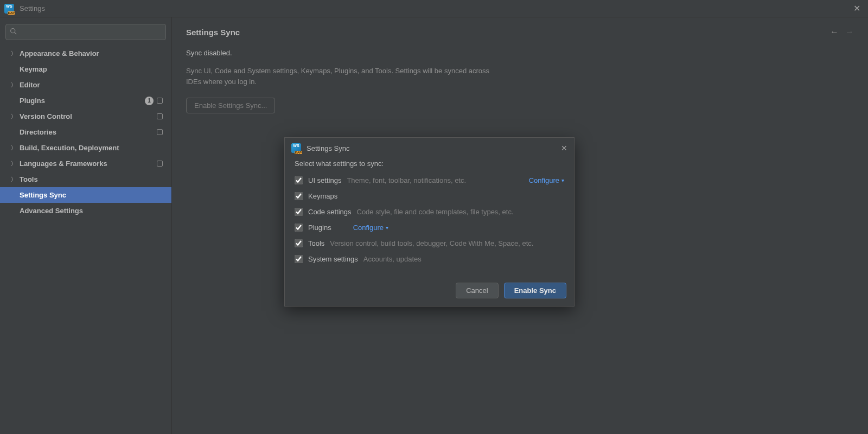  What do you see at coordinates (520, 53) in the screenshot?
I see `sync-status: Sync disabled.` at bounding box center [520, 53].